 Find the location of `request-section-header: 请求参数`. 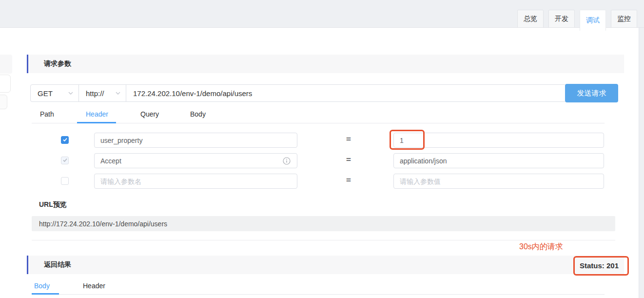

request-section-header: 请求参数 is located at coordinates (326, 64).